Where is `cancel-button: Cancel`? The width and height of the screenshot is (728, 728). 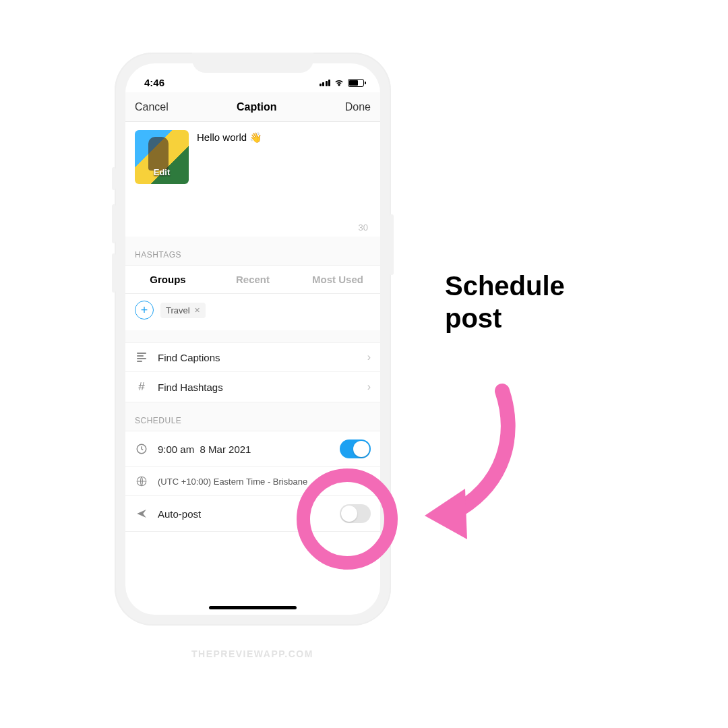 cancel-button: Cancel is located at coordinates (152, 107).